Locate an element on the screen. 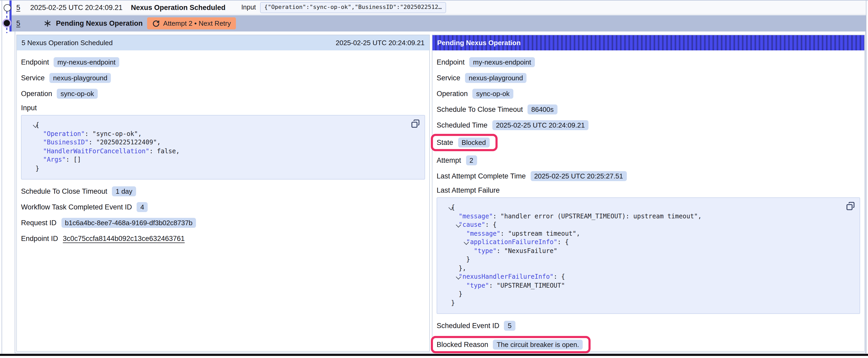 Image resolution: width=868 pixels, height=358 pixels. highlight-annotation-box: StateBlocked is located at coordinates (464, 142).